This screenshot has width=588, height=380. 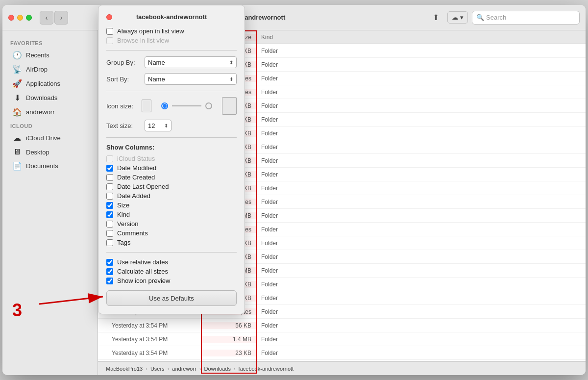 What do you see at coordinates (137, 168) in the screenshot?
I see `col-label-date-modified: Date Modified` at bounding box center [137, 168].